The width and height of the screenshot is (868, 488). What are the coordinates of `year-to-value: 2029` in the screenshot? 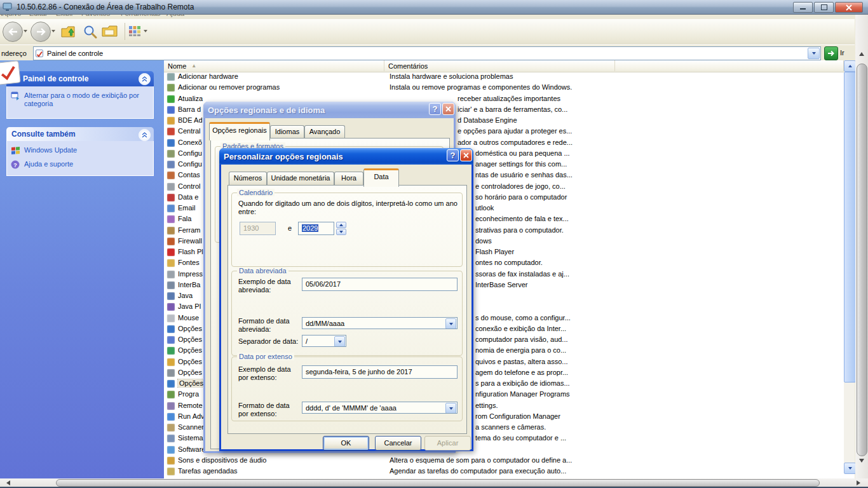 It's located at (310, 228).